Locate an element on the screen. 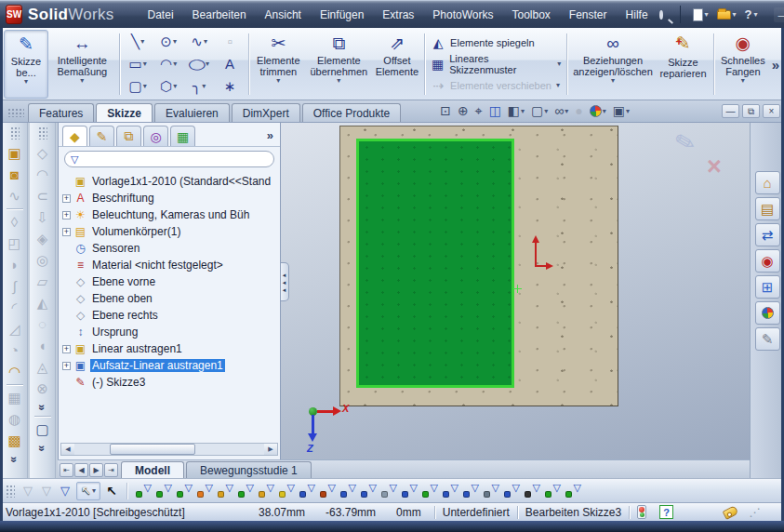 Image resolution: width=784 pixels, height=532 pixels. tree-filter-input is located at coordinates (175, 159).